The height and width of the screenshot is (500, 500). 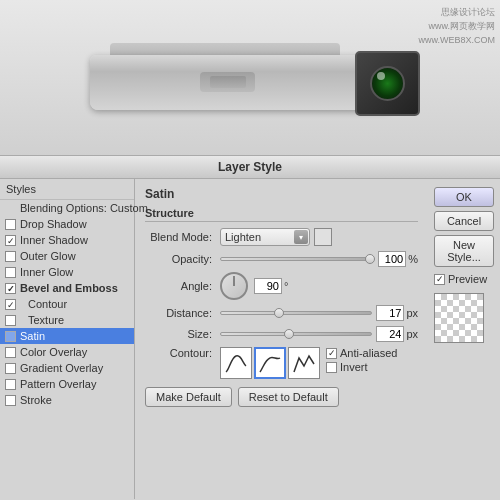 What do you see at coordinates (282, 363) in the screenshot?
I see `contour-row: Contour:` at bounding box center [282, 363].